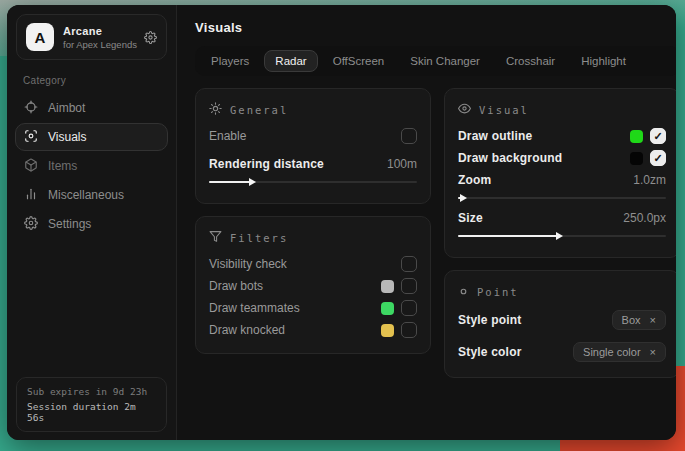 Image resolution: width=685 pixels, height=451 pixels. What do you see at coordinates (562, 352) in the screenshot?
I see `style-color-row: Style color Single color ×` at bounding box center [562, 352].